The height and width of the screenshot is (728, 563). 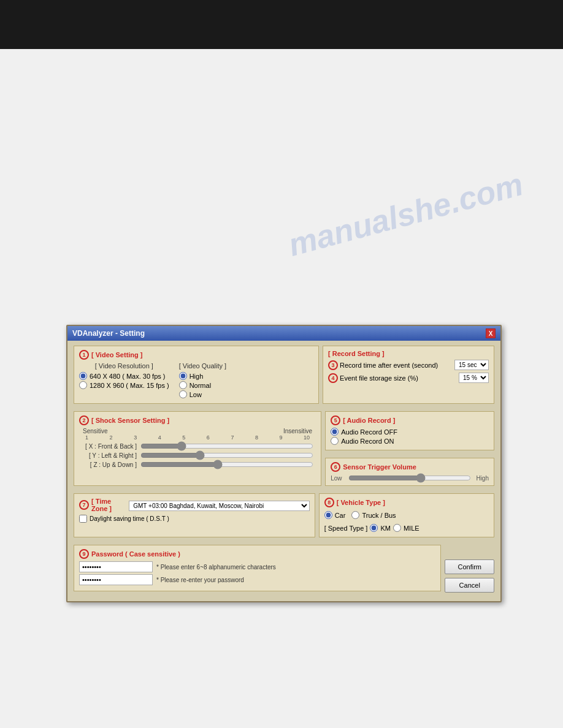 I want to click on step-4-circle: 4, so click(x=333, y=378).